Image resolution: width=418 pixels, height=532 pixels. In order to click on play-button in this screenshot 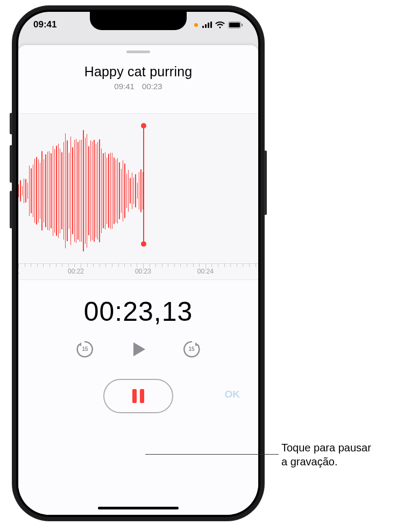, I will do `click(138, 349)`.